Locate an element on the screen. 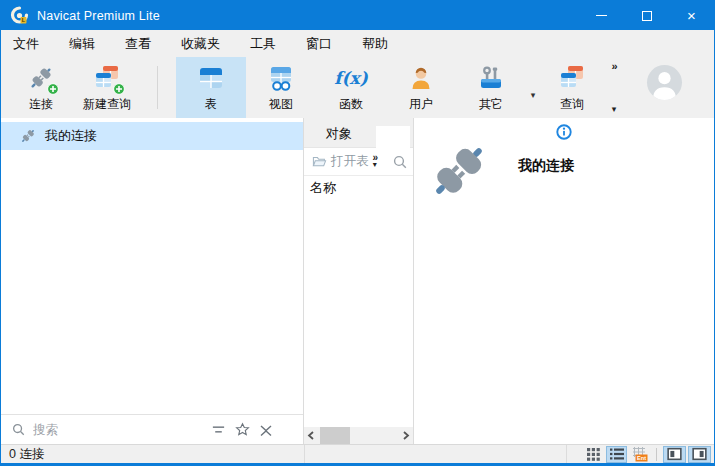 The image size is (715, 466). scrollbar-track is located at coordinates (358, 436).